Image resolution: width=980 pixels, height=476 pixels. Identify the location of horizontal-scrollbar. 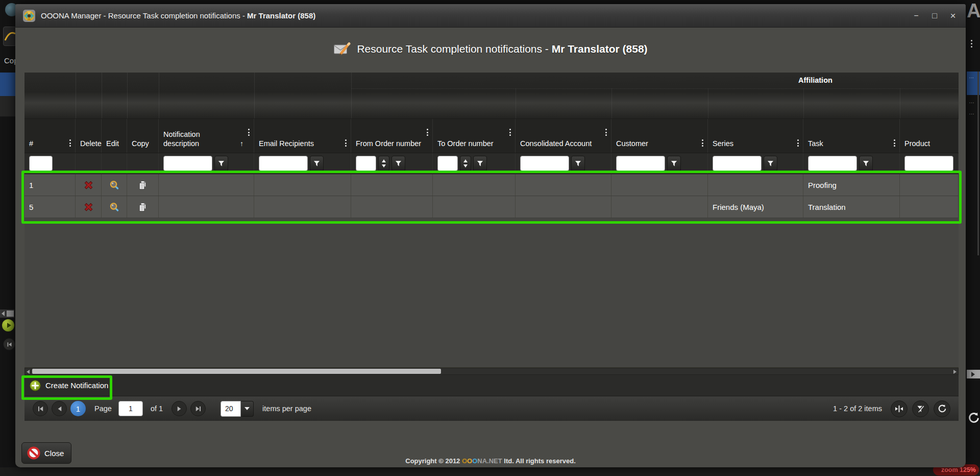
(492, 371).